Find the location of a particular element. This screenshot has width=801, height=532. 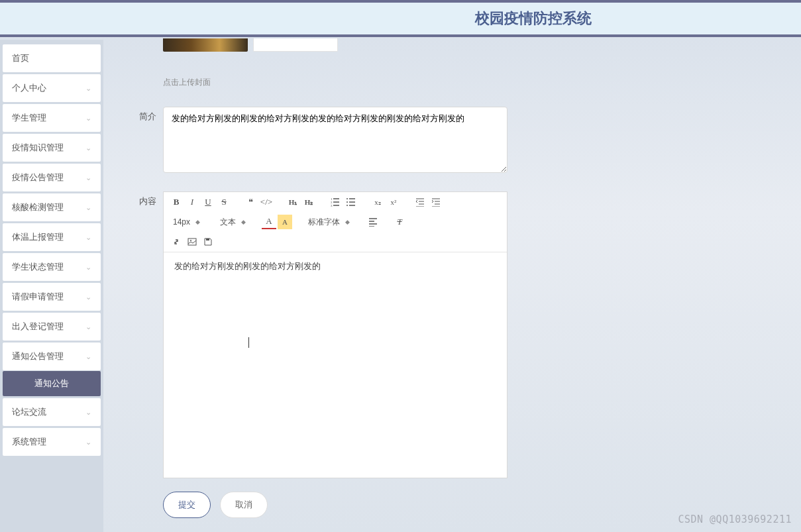

submit-button: 提交 is located at coordinates (187, 505).